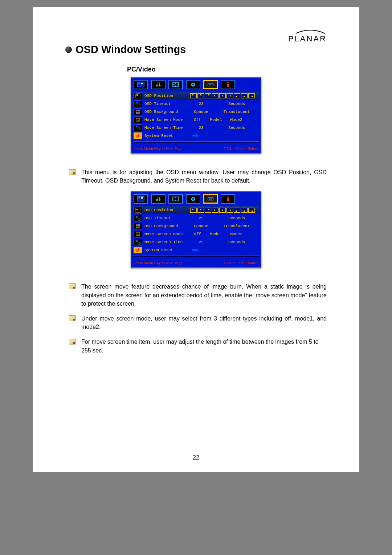  Describe the element at coordinates (198, 346) in the screenshot. I see `bullet-item: For move screen time item, user may adju…` at that location.